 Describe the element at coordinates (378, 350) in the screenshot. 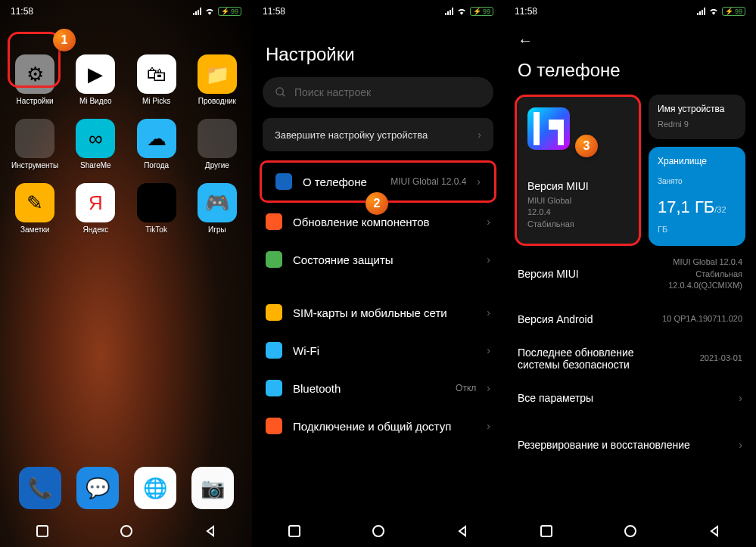

I see `settings-item: Wi-Fi ›` at that location.